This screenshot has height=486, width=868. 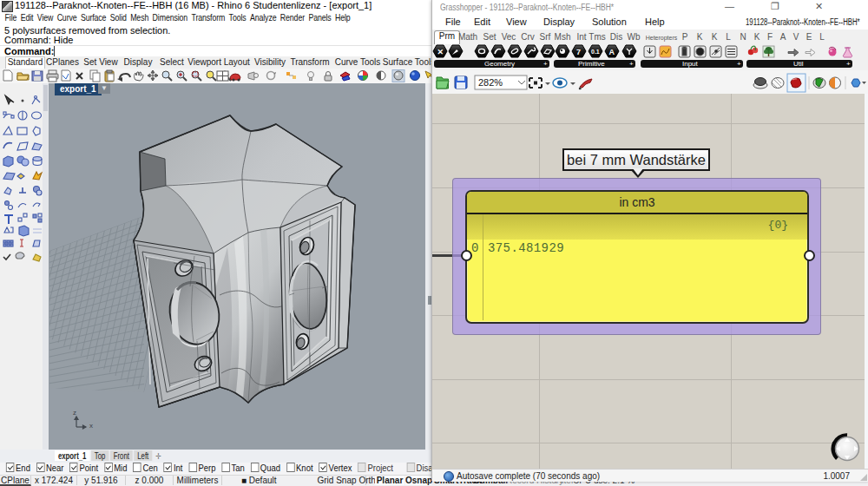 What do you see at coordinates (592, 64) in the screenshot?
I see `svg-text: Primitive` at bounding box center [592, 64].